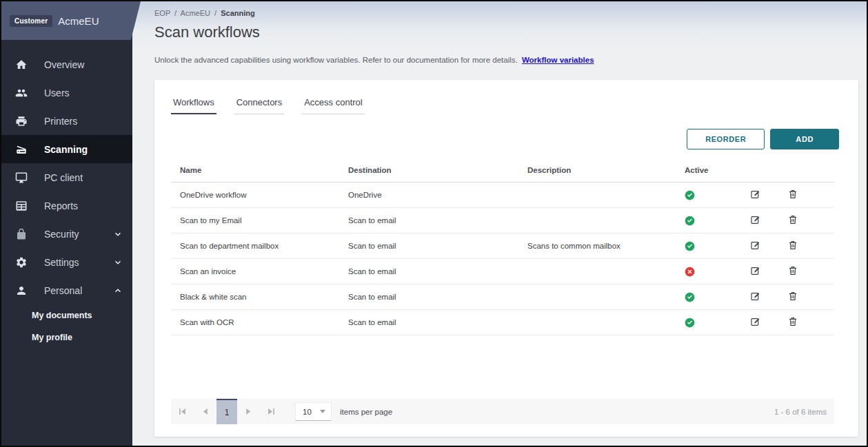 This screenshot has height=447, width=868. What do you see at coordinates (67, 223) in the screenshot?
I see `sidebar: Overview Users Printers Scanning` at bounding box center [67, 223].